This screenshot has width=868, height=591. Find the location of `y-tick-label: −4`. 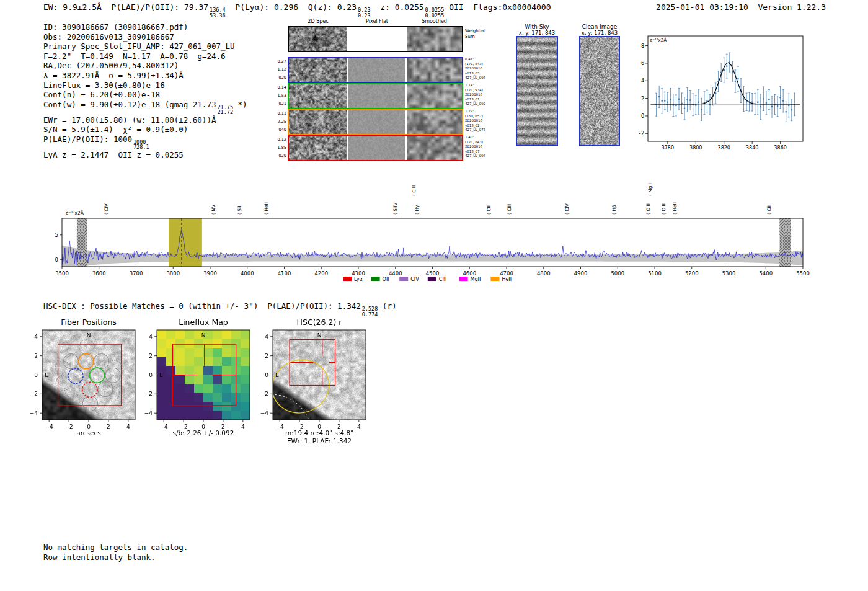

y-tick-label: −4 is located at coordinates (34, 413).